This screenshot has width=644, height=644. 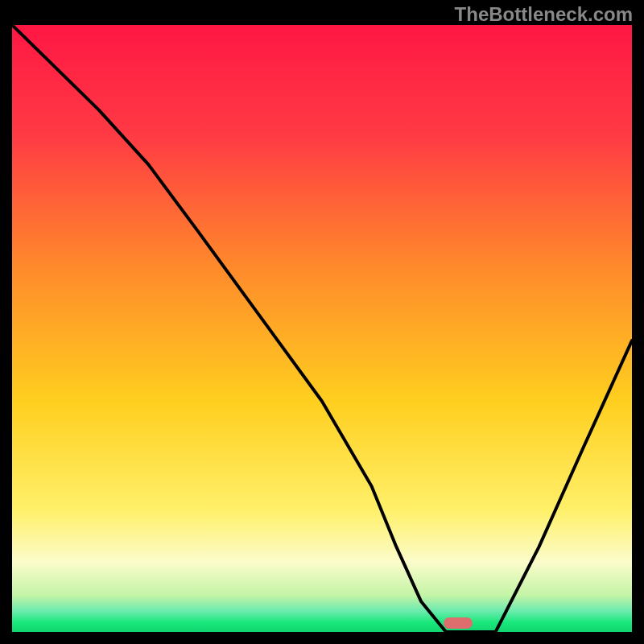 What do you see at coordinates (544, 14) in the screenshot?
I see `attribution-text: TheBottleneck.com` at bounding box center [544, 14].